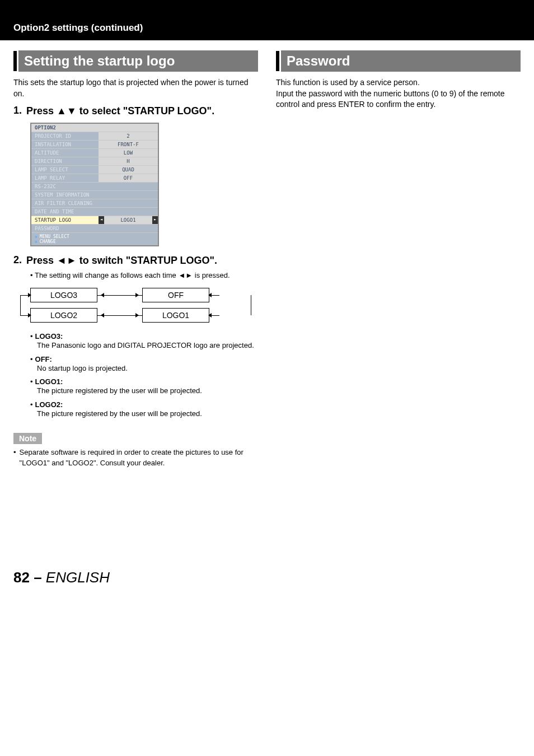  I want to click on desc-logo1: •LOGO1: The picture registered by the us…, so click(144, 386).